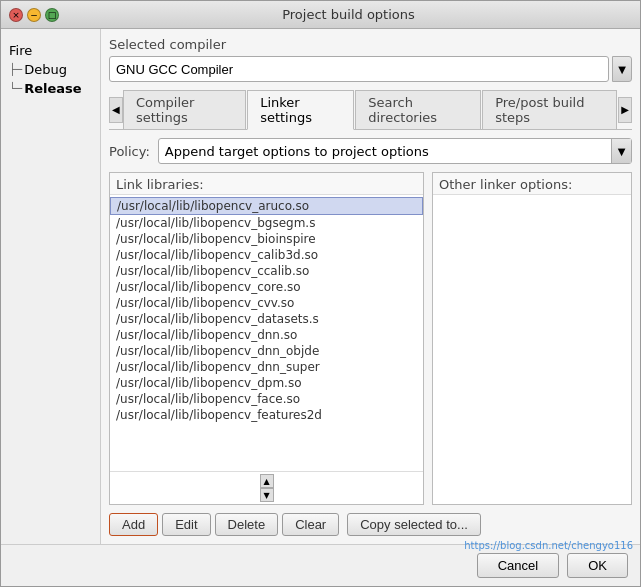  I want to click on link-libraries-header: Link libraries:, so click(266, 184).